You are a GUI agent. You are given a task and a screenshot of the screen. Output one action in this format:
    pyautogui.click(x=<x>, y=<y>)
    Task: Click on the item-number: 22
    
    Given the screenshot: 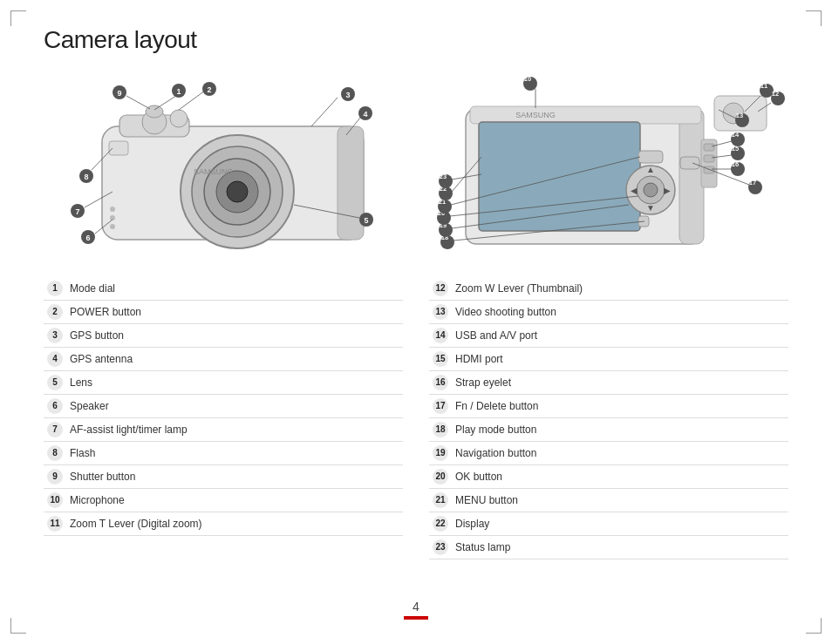 What is the action you would take?
    pyautogui.click(x=440, y=525)
    